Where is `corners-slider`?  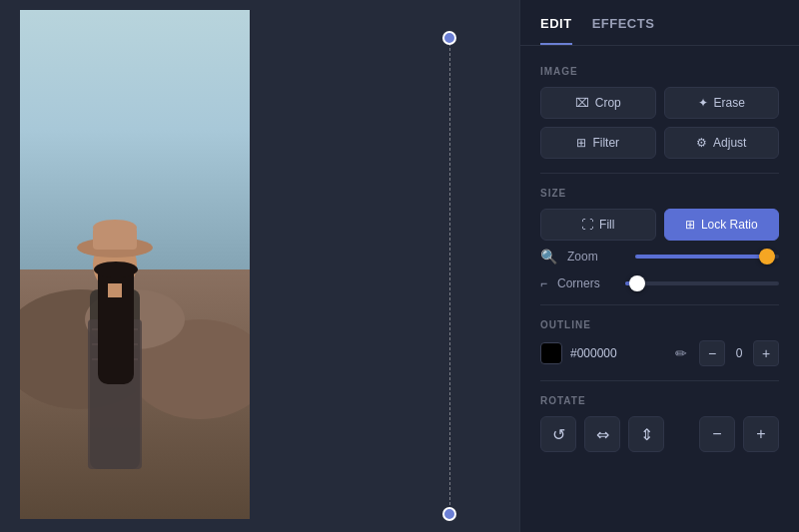
corners-slider is located at coordinates (702, 283).